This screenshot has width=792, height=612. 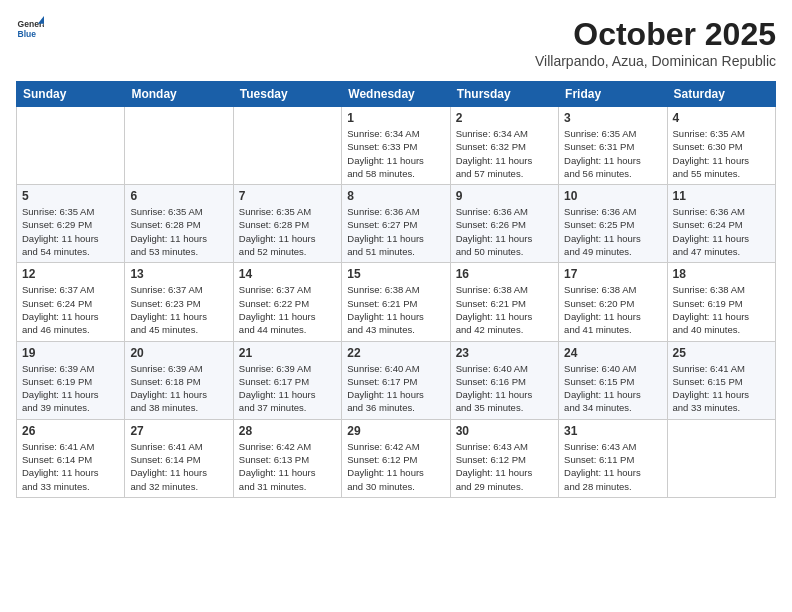 I want to click on weekday-header-sunday: Sunday, so click(x=71, y=94).